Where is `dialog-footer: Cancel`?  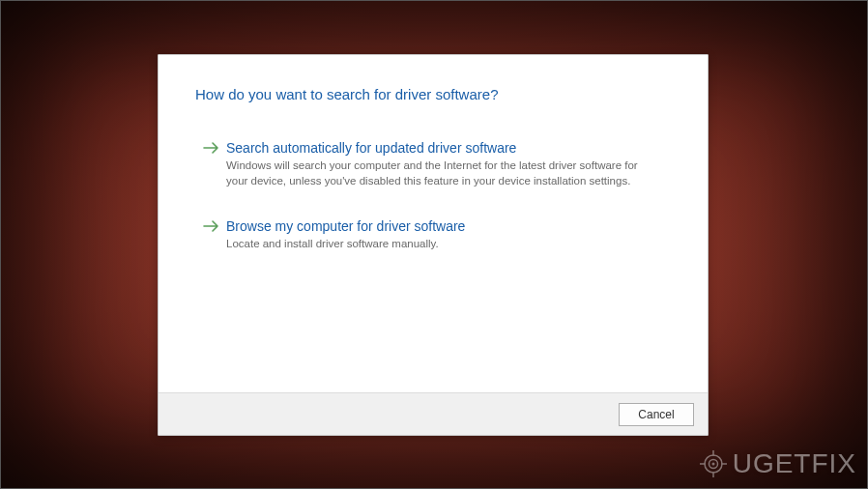 dialog-footer: Cancel is located at coordinates (433, 414).